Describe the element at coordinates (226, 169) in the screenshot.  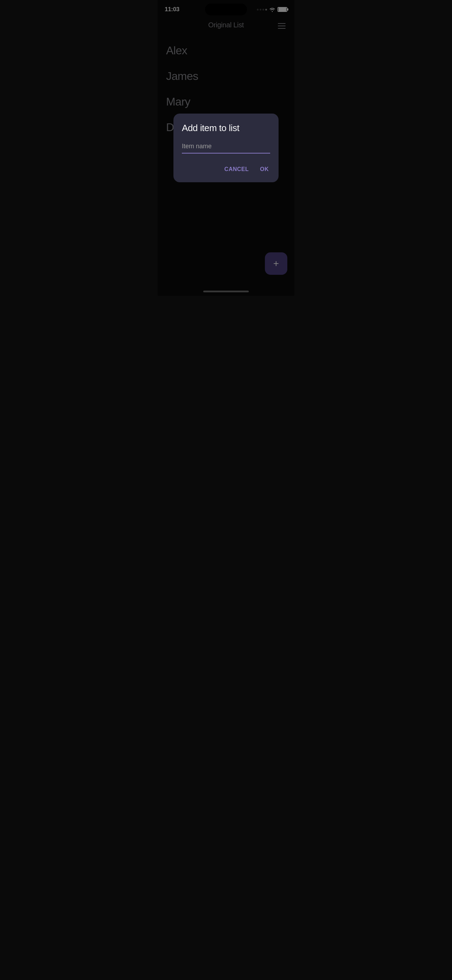
I see `dialog-actions: CANCEL OK` at that location.